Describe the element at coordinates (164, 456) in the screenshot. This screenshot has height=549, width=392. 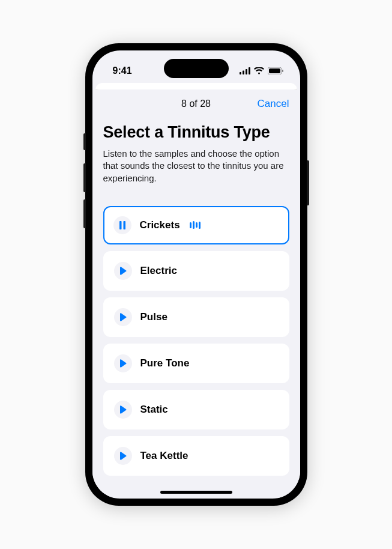
I see `option-label: Tea Kettle` at that location.